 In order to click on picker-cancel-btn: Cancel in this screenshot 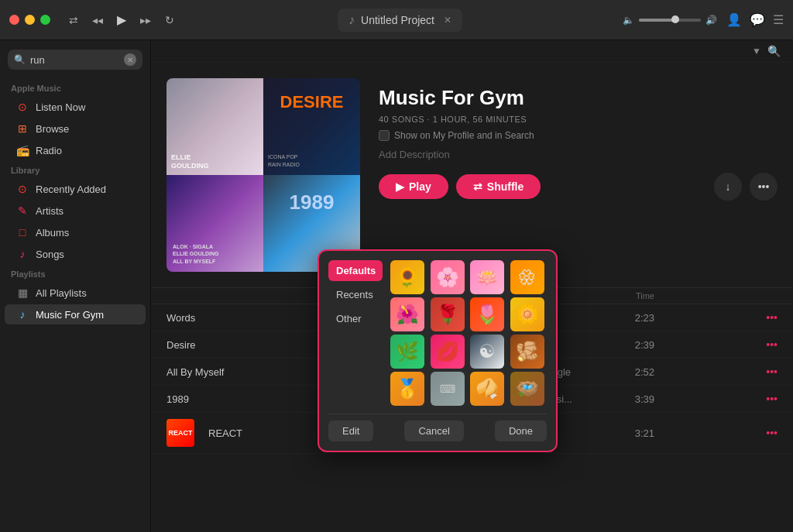, I will do `click(434, 431)`.